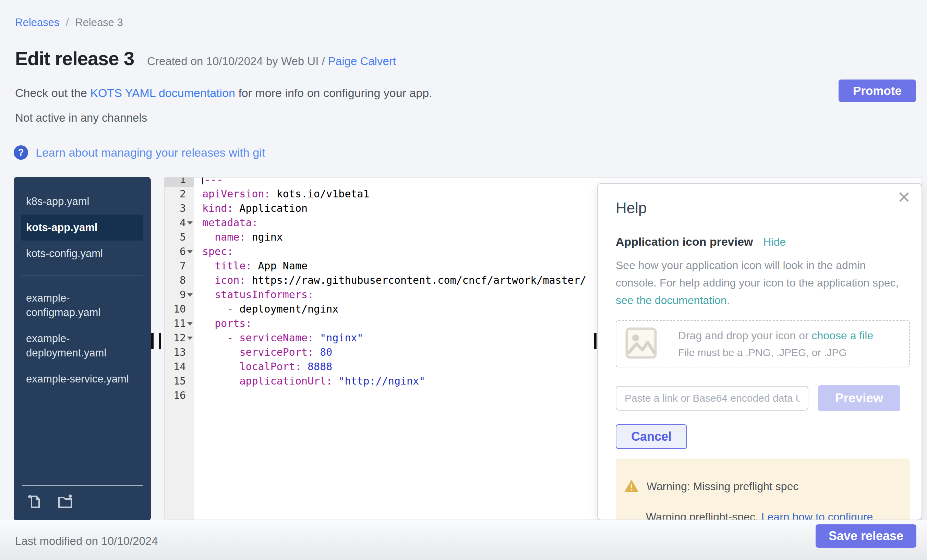 Image resolution: width=927 pixels, height=560 pixels. Describe the element at coordinates (776, 353) in the screenshot. I see `file-type-hint: File must be a .PNG, .JPEG, or .JPG` at that location.